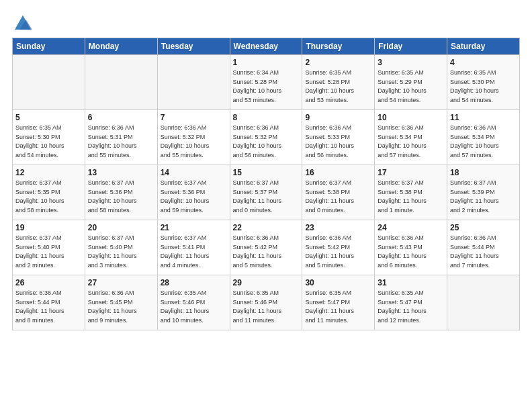  I want to click on day-info: Sunrise: 6:34 AM Sunset: 5:28 PM Dayligh…, so click(266, 87).